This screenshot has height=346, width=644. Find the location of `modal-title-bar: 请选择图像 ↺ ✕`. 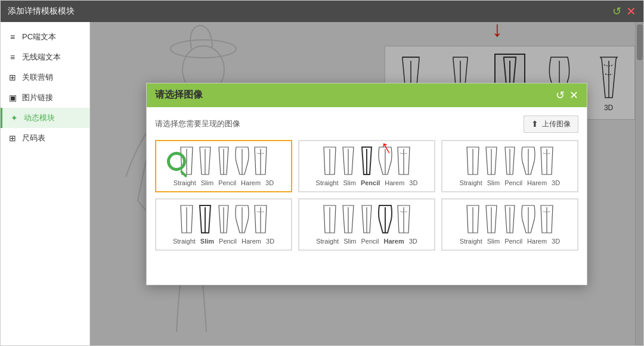

modal-title-bar: 请选择图像 ↺ ✕ is located at coordinates (367, 95).